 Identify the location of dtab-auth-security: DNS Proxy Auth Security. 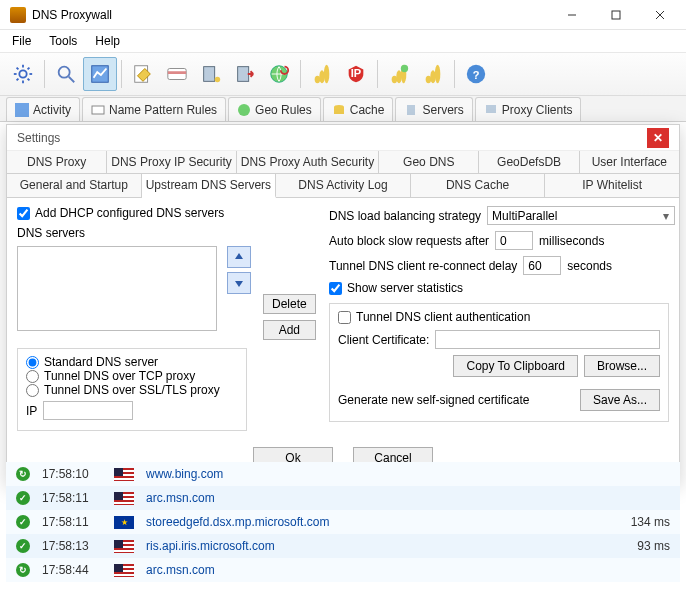
(308, 162).